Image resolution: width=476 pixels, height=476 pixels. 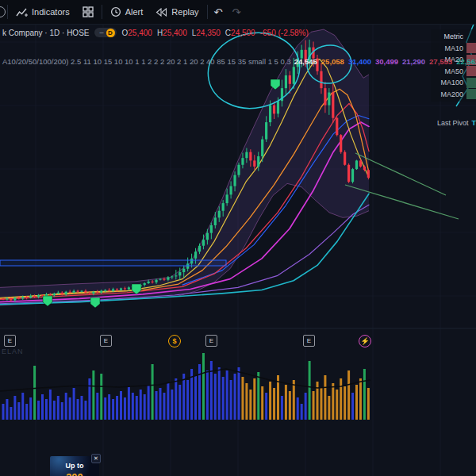 I want to click on ohlc-values: O25,400H25,400L24,350C24,500-650 (-2.58%…, so click(x=216, y=33).